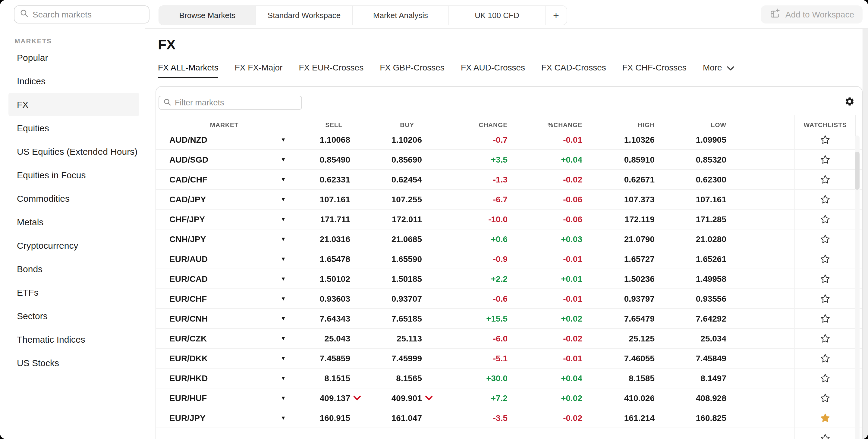 This screenshot has height=439, width=868. I want to click on sell-price: 21.0316, so click(321, 239).